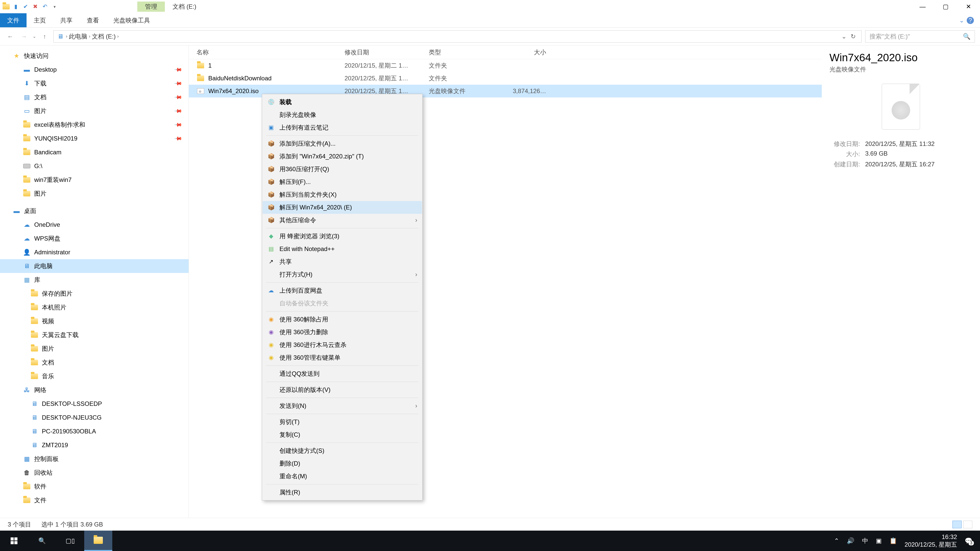 The image size is (980, 551). I want to click on search-button: 🔍, so click(42, 541).